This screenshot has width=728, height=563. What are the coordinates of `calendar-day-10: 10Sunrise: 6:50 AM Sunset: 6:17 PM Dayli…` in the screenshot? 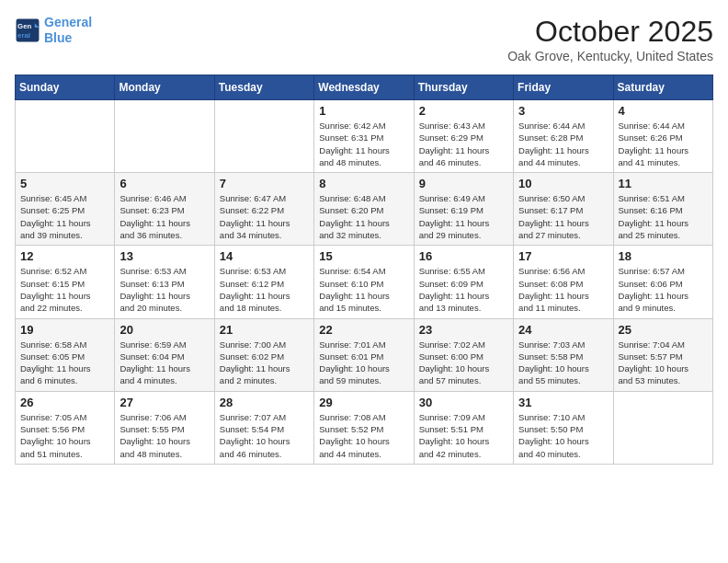 It's located at (563, 210).